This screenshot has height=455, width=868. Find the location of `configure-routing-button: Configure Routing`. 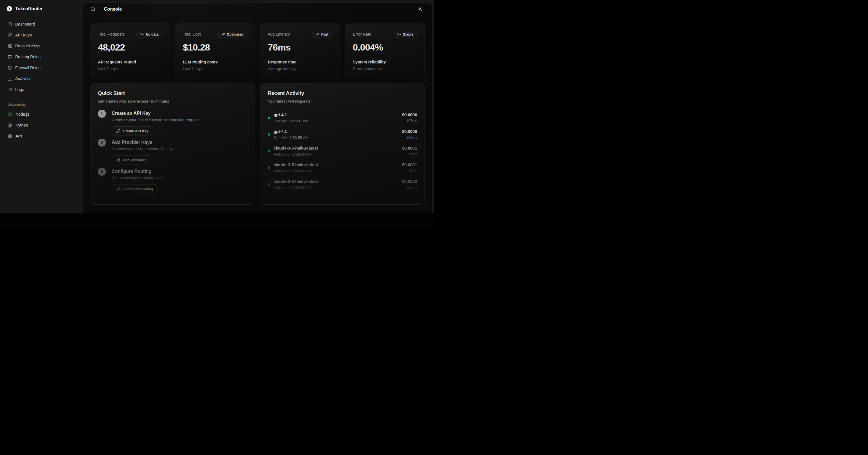

configure-routing-button: Configure Routing is located at coordinates (135, 189).